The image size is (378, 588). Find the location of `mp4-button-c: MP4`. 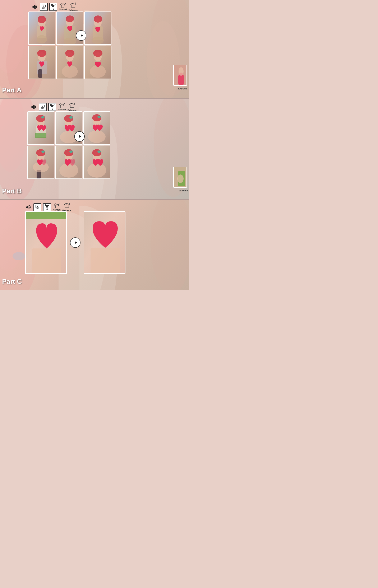

mp4-button-c: MP4 is located at coordinates (37, 207).